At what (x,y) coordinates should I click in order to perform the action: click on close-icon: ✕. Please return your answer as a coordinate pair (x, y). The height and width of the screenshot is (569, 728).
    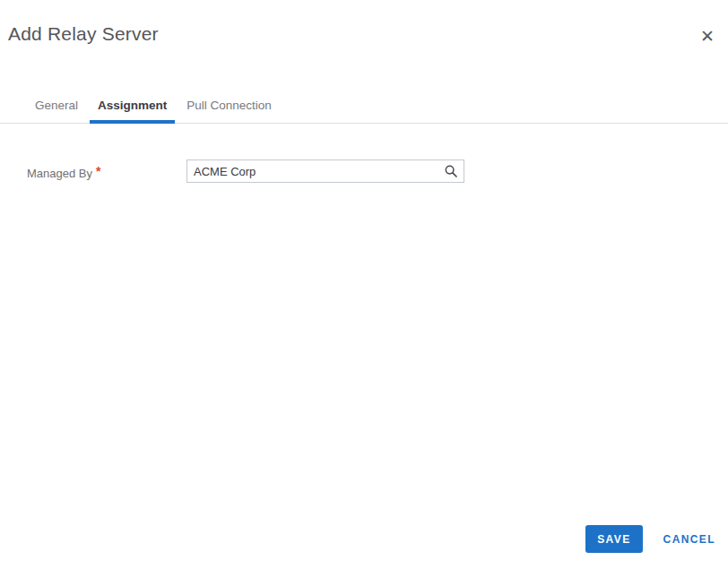
    Looking at the image, I should click on (707, 36).